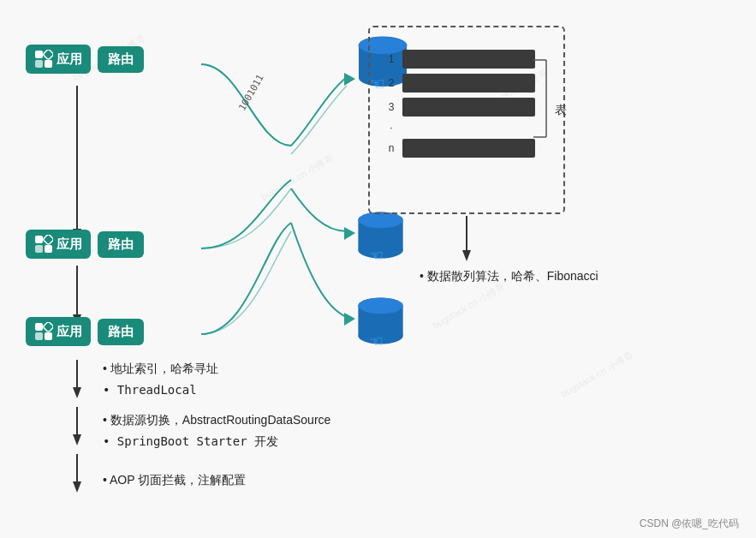 This screenshot has height=538, width=756. I want to click on bullet-scatter: • 数据散列算法，哈希、Fibonacci, so click(509, 276).